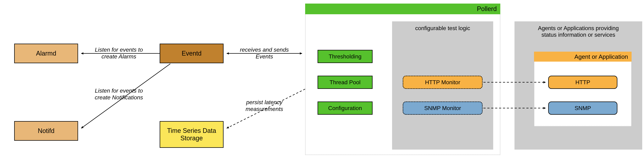 The width and height of the screenshot is (644, 156). I want to click on threadpool-label: Thread Pool, so click(345, 82).